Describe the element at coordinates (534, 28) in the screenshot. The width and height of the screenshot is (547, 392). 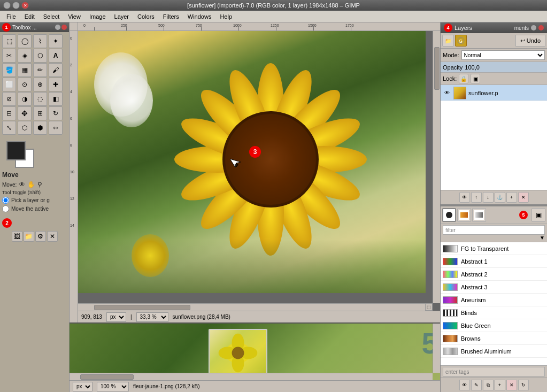
I see `layers-minimize` at that location.